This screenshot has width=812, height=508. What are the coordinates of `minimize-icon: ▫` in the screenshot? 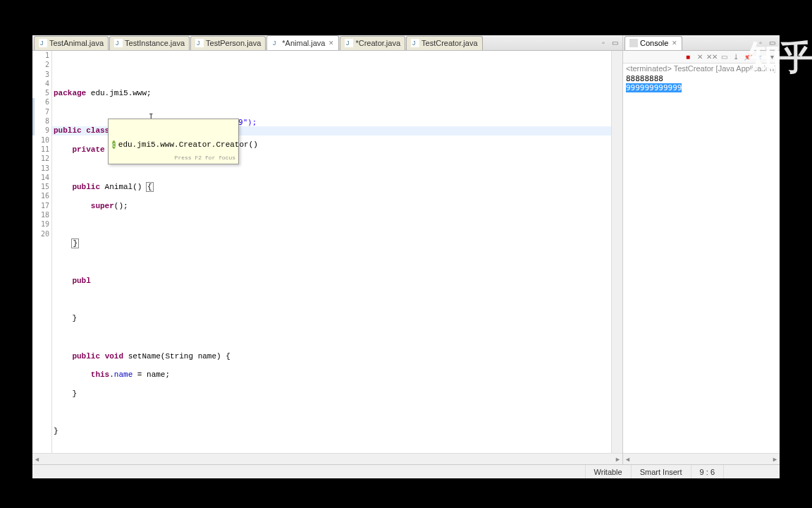 It's located at (603, 43).